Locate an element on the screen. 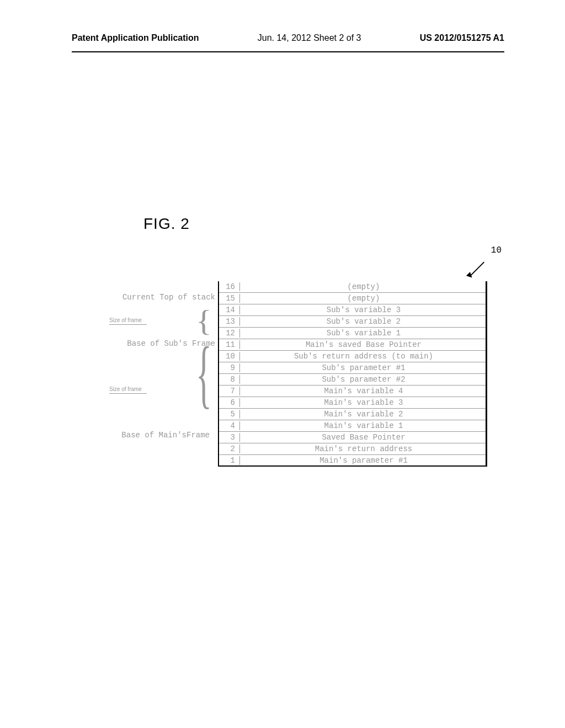 This screenshot has width=565, height=728. brace-icon-2: { is located at coordinates (204, 375).